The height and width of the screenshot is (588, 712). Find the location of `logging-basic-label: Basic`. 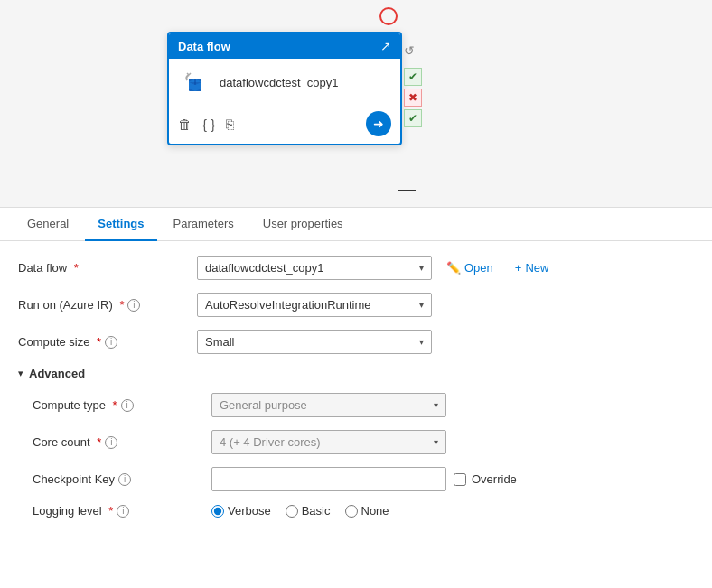

logging-basic-label: Basic is located at coordinates (316, 511).